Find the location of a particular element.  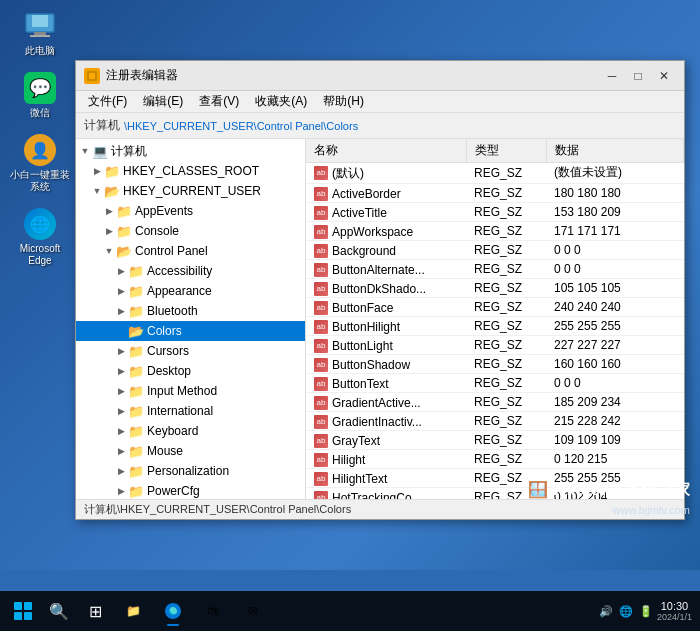

taskbar-mail: ✉ is located at coordinates (253, 611).